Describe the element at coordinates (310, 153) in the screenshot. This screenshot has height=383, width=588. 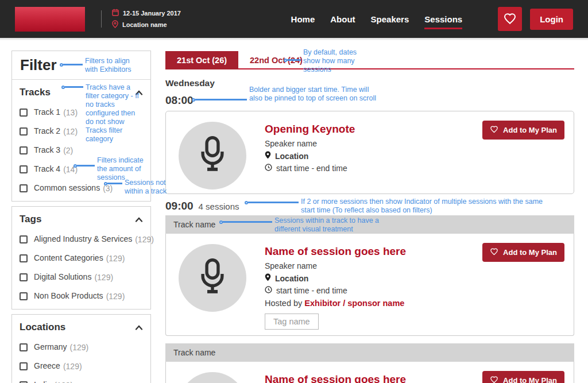
I see `session-details: Opening Keynote Speaker name Location st…` at that location.